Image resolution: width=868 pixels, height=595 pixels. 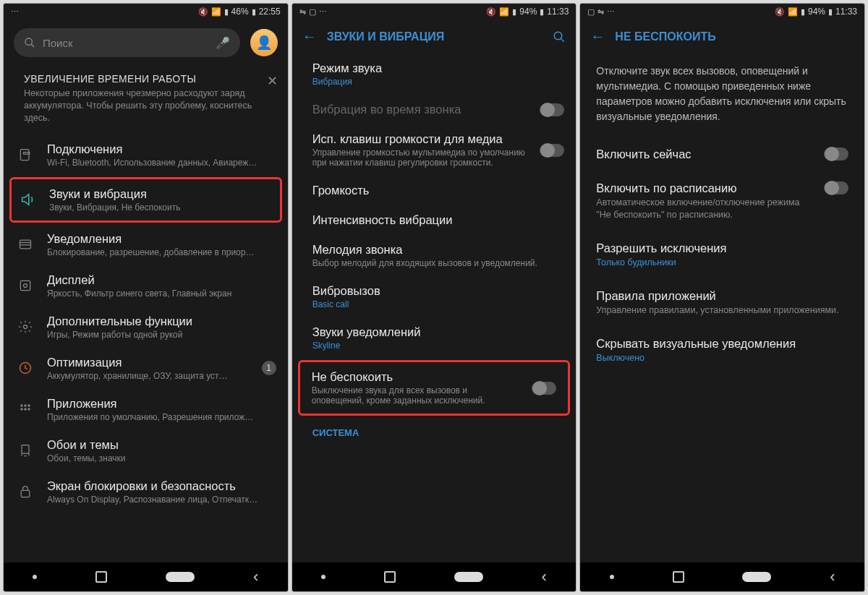 I want to click on item-vibrate-while-ring: Вибрация во время звонка, so click(x=434, y=110).